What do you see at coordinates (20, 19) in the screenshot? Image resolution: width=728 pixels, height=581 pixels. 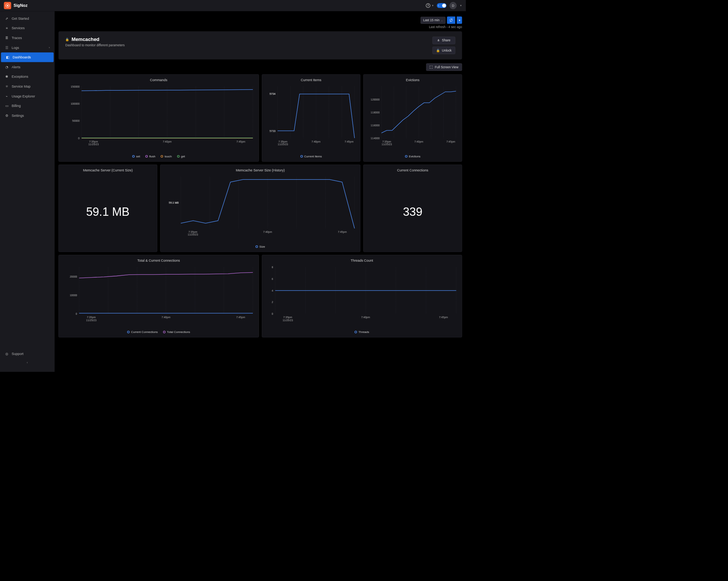 I see `sidebar-item-label: Get Started` at bounding box center [20, 19].